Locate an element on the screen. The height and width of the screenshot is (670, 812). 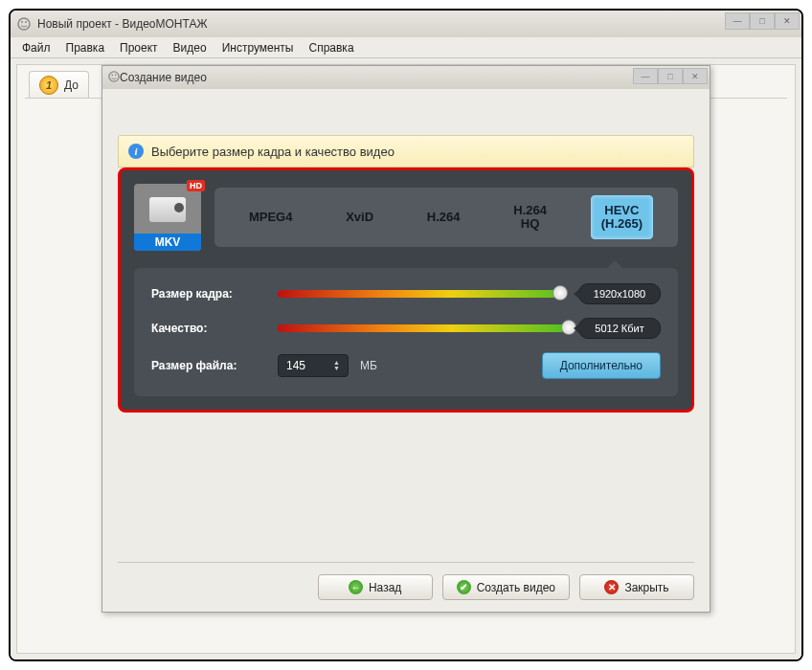
hd-badge: HD is located at coordinates (195, 186).